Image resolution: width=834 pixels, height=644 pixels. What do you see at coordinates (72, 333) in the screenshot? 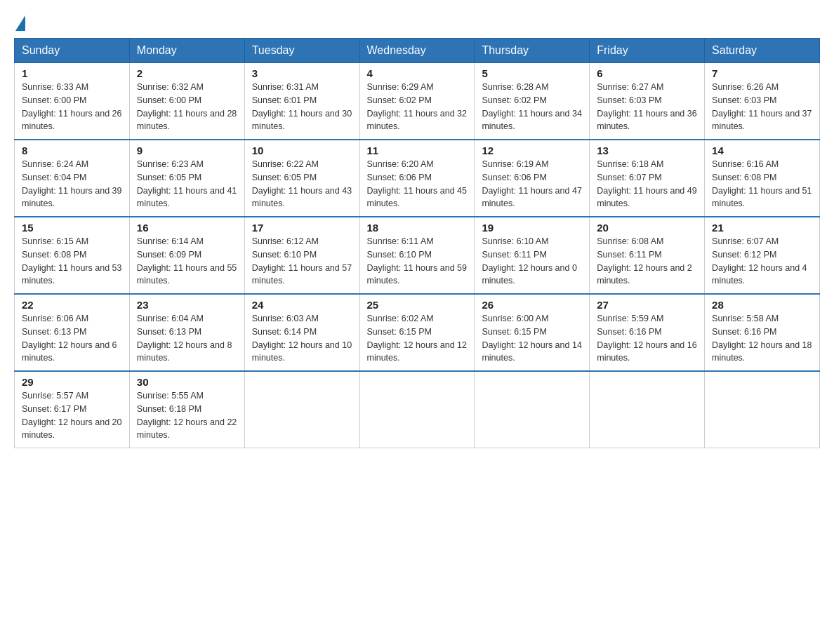
I see `calendar-cell: 22 Sunrise: 6:06 AM Sunset: 6:13 PM Dayl…` at bounding box center [72, 333].